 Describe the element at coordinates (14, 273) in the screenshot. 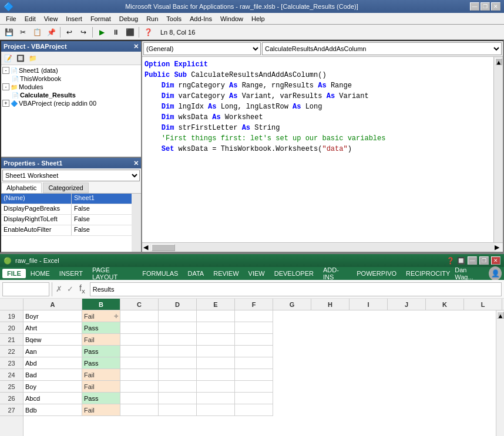

I see `ribbon-tab-file: FILE` at that location.